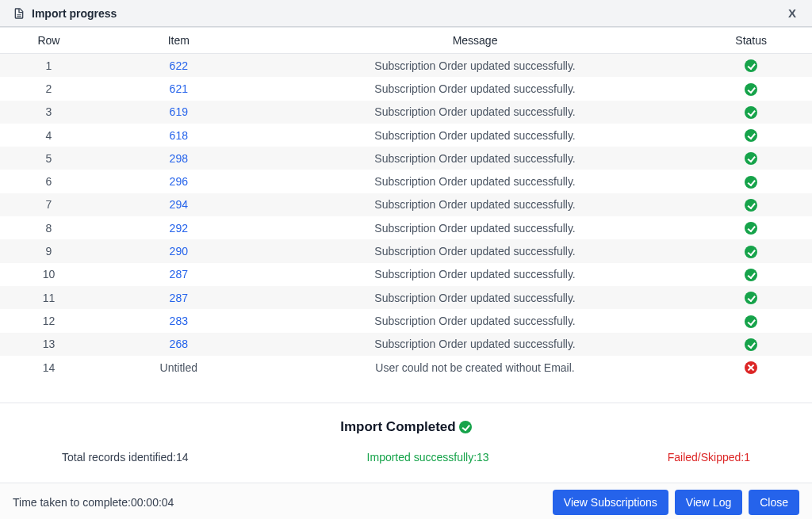  I want to click on close-button: X, so click(792, 13).